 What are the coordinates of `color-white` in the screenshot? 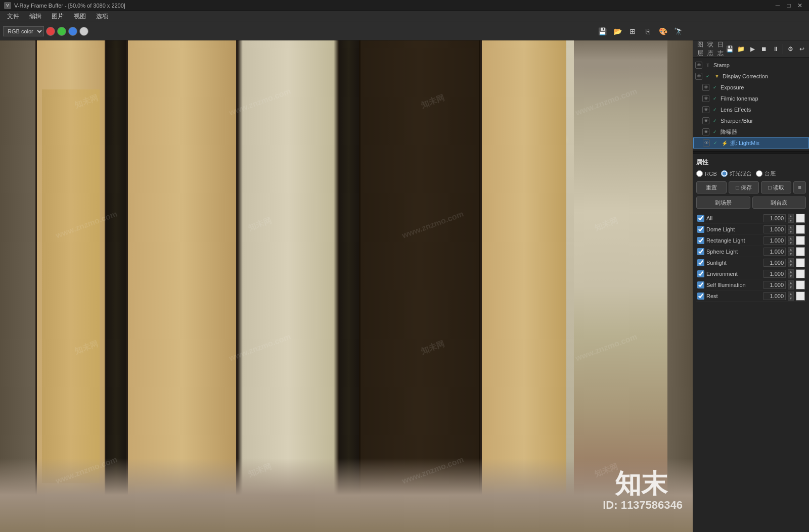 It's located at (84, 31).